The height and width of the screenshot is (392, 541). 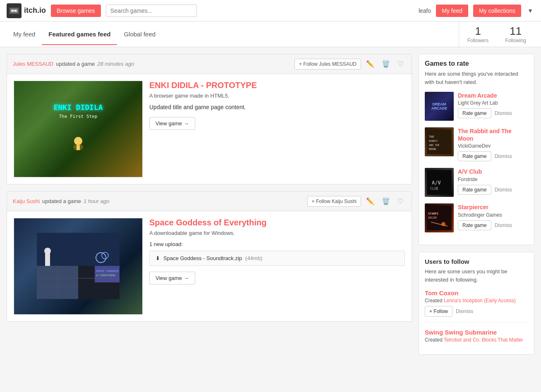 I want to click on star-game-name: Starpiercer, so click(x=493, y=207).